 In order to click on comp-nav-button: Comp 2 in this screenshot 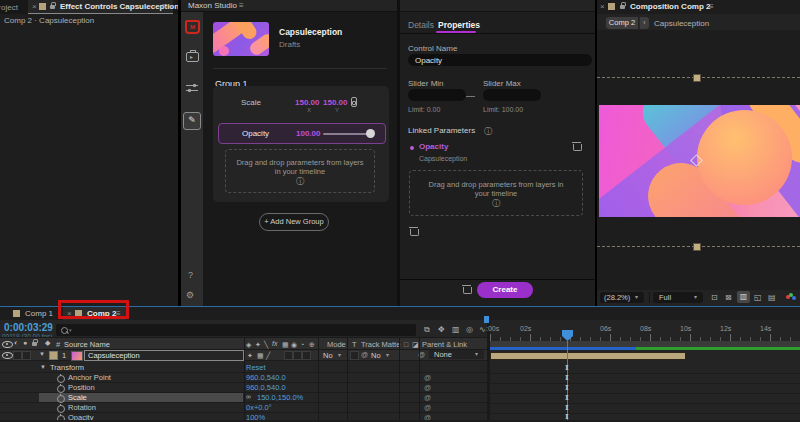, I will do `click(622, 23)`.